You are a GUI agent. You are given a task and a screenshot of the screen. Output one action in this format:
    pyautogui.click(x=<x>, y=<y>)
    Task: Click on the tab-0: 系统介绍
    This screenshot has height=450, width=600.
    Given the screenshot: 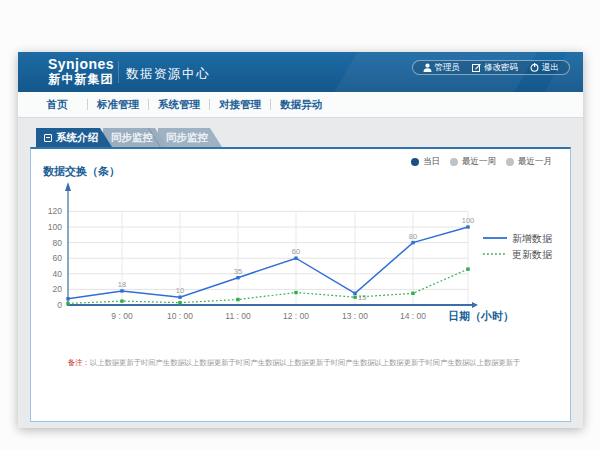 What is the action you would take?
    pyautogui.click(x=74, y=138)
    